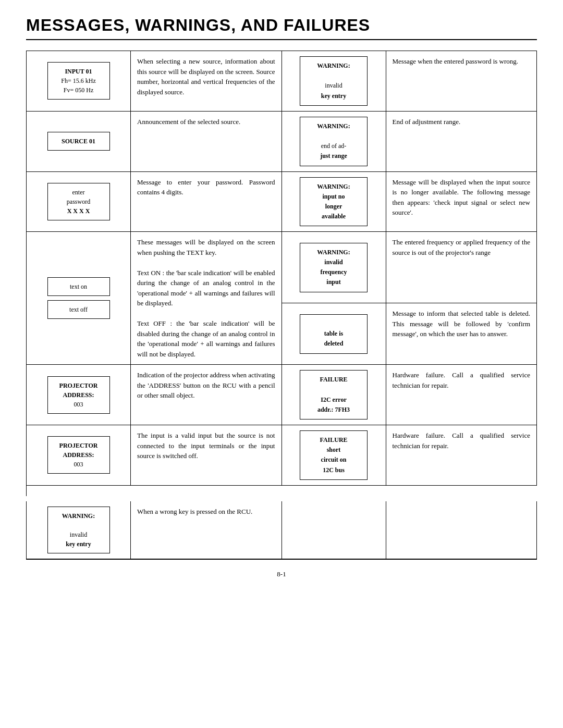 The height and width of the screenshot is (728, 563). Describe the element at coordinates (79, 455) in the screenshot. I see `screen-projector2-line2: ADDRESS:` at that location.